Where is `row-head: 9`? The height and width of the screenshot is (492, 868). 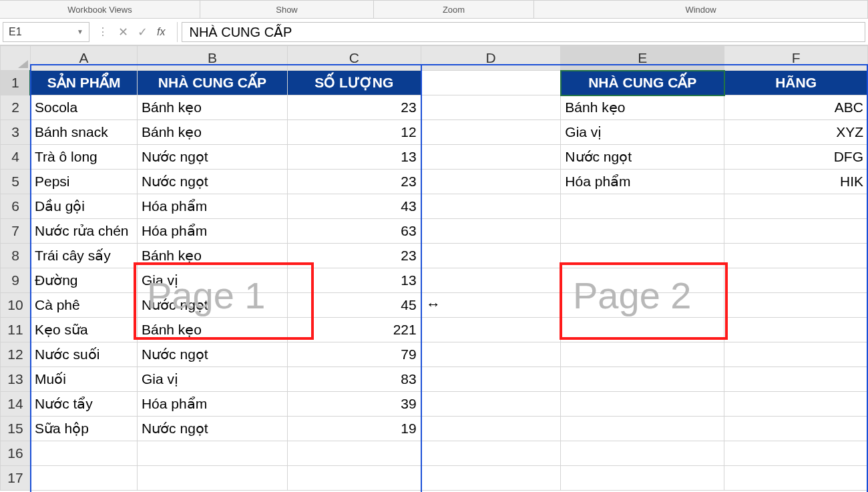
row-head: 9 is located at coordinates (16, 280).